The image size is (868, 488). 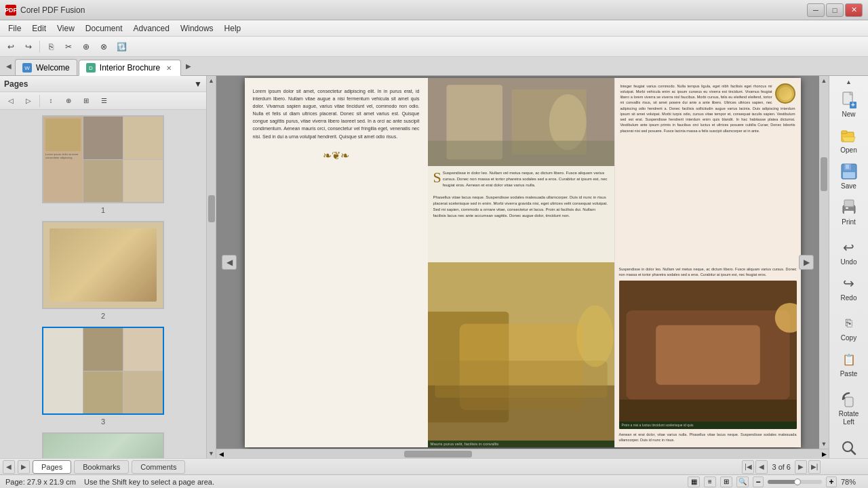 What do you see at coordinates (762, 467) in the screenshot?
I see `doc-prev-page-btn: ◀` at bounding box center [762, 467].